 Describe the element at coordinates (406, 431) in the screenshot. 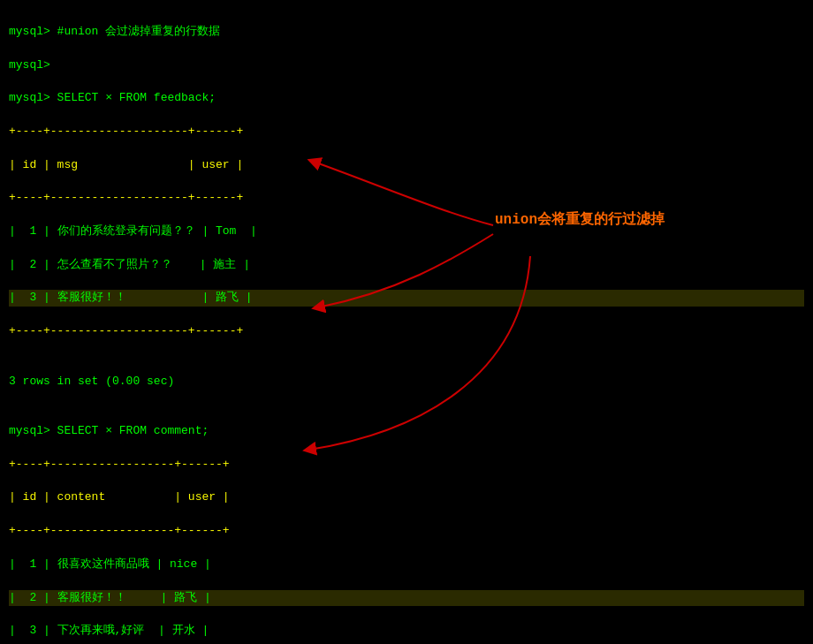

I see `line-14: mysql> SELECT × FROM comment;` at that location.